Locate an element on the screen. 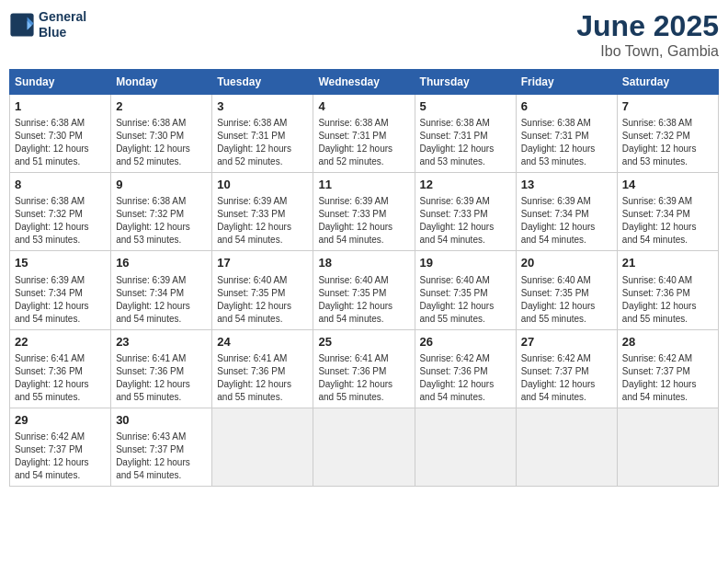 The height and width of the screenshot is (563, 728). day-number: 8 is located at coordinates (61, 185).